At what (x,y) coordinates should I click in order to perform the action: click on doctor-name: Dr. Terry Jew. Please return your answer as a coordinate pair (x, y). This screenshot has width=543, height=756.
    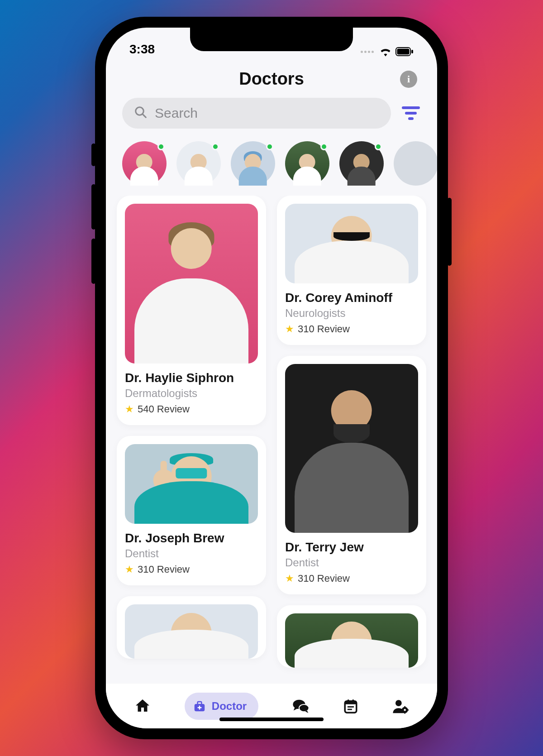
    Looking at the image, I should click on (352, 547).